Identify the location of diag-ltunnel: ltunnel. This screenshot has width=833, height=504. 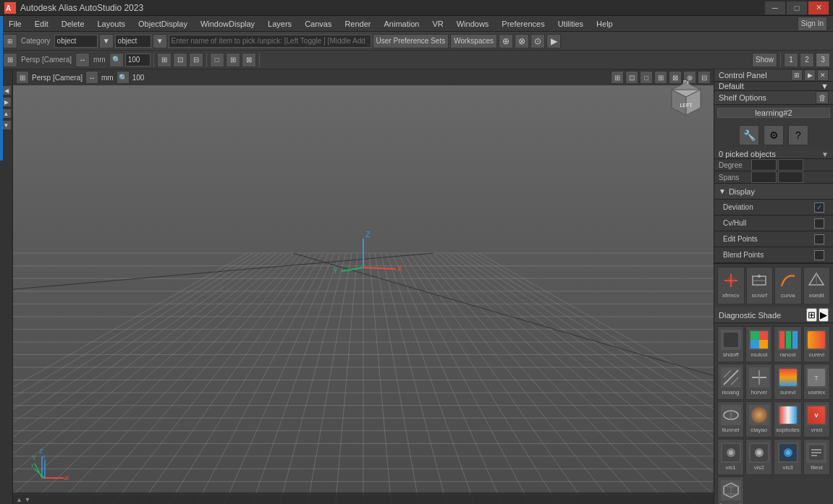
(731, 419).